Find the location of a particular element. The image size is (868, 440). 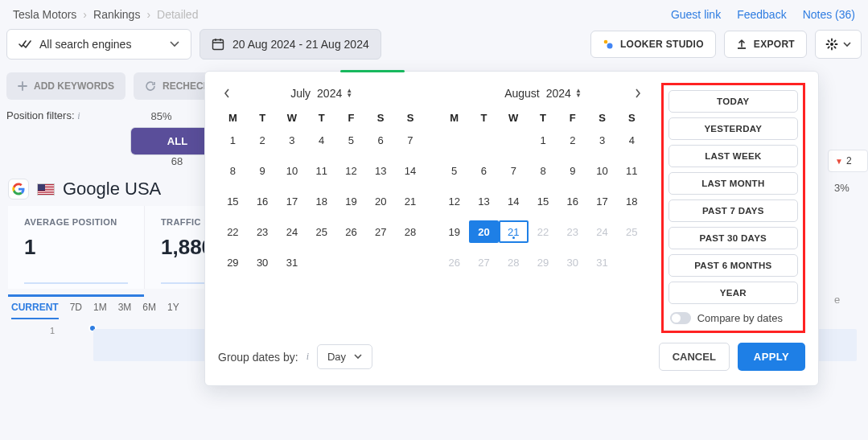

apply-button: APPLY is located at coordinates (771, 357).